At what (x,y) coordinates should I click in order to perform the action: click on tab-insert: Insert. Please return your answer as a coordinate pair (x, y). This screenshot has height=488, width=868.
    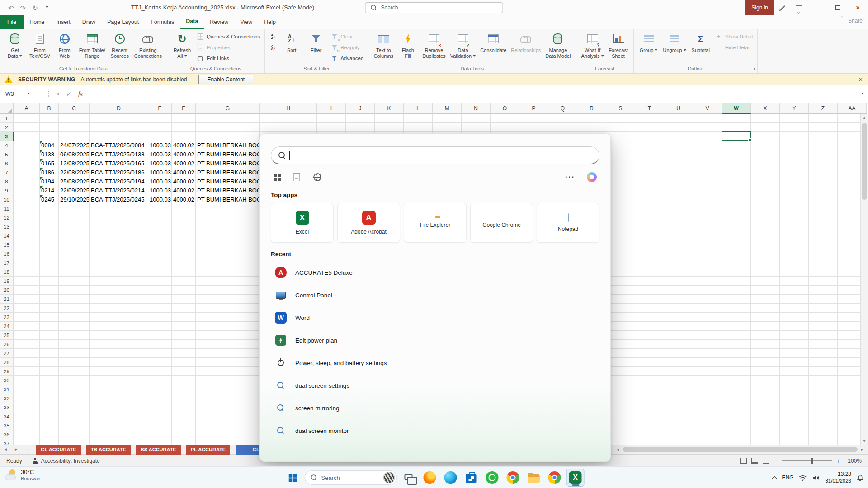
    Looking at the image, I should click on (63, 22).